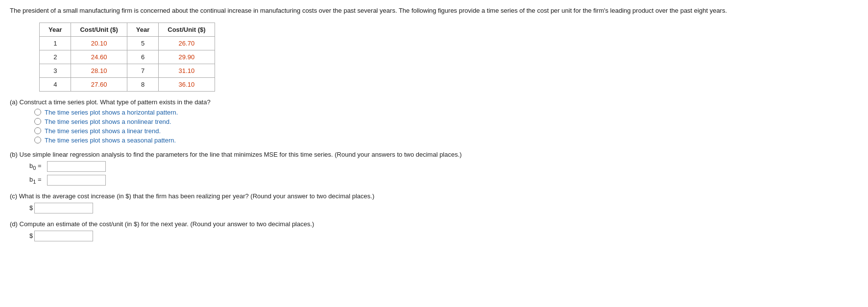  Describe the element at coordinates (99, 43) in the screenshot. I see `cost1-cell-1: 20.10` at that location.